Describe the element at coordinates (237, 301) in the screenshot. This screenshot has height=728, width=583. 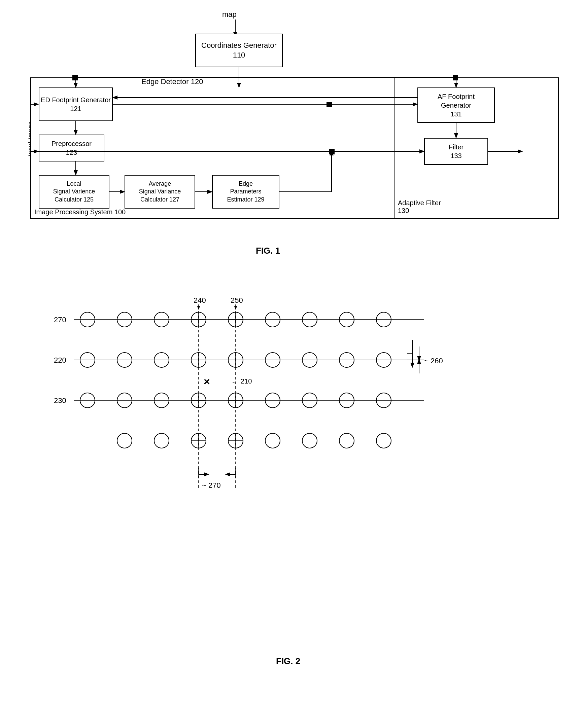
I see `svg-text: 250` at that location.